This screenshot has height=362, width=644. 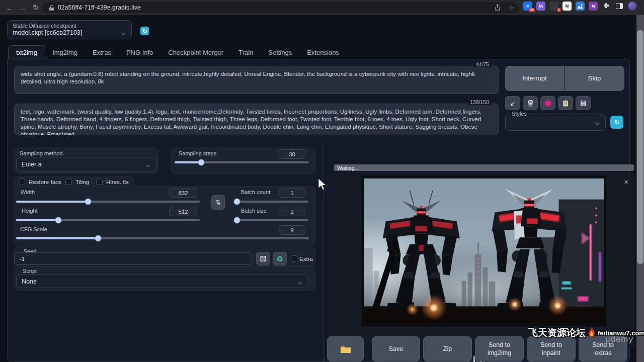 I want to click on status-text: Waiting..., so click(x=348, y=168).